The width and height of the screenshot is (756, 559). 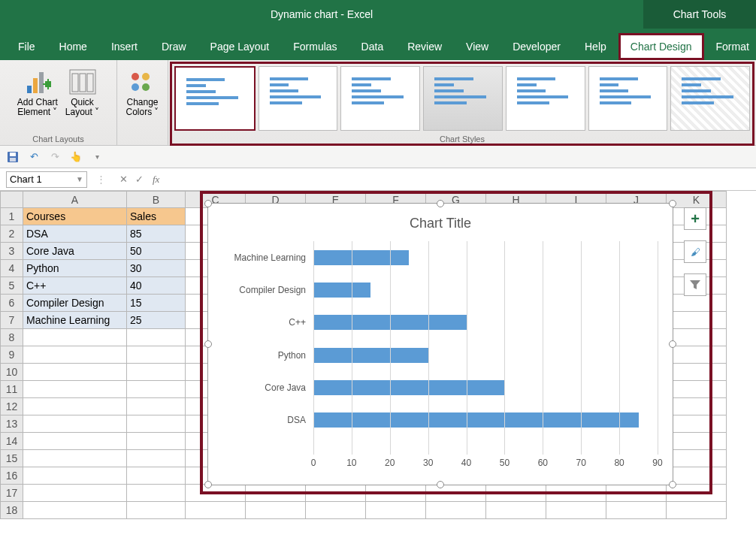 What do you see at coordinates (156, 251) in the screenshot?
I see `cell: 50` at bounding box center [156, 251].